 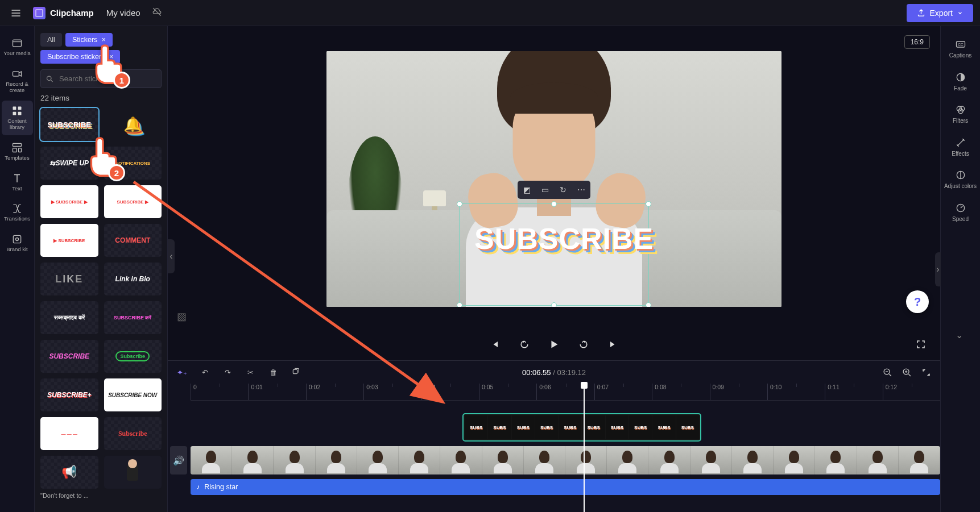 I want to click on prop-speed: Speed, so click(x=961, y=213).